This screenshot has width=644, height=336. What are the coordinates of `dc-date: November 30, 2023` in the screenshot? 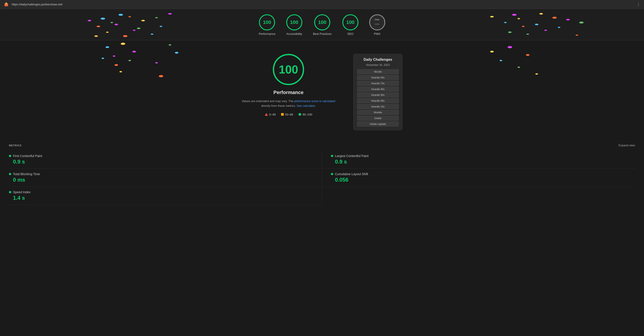 It's located at (378, 65).